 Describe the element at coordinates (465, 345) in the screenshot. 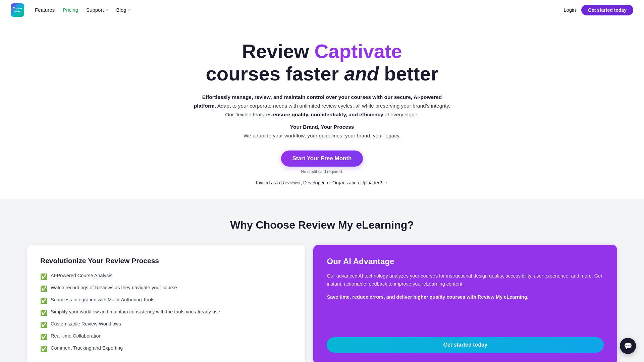

I see `right-card-cta-button: Get started today` at that location.